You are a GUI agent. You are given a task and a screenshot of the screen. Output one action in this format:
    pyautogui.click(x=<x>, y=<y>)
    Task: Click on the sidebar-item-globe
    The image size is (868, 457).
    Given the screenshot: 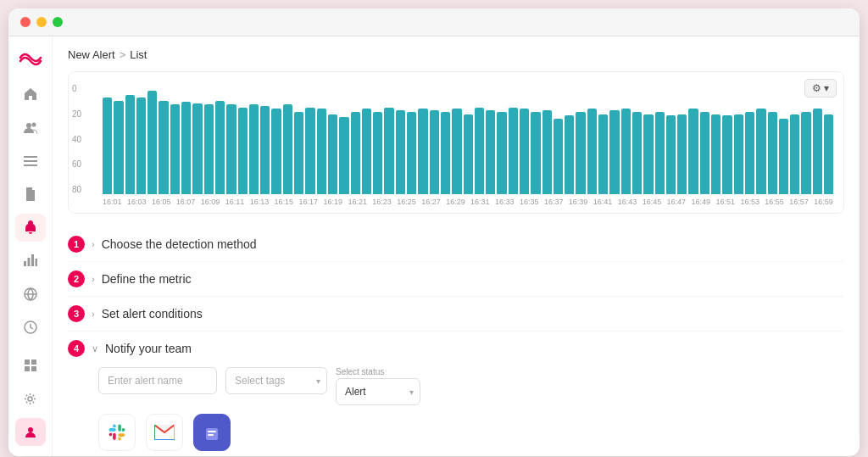 What is the action you would take?
    pyautogui.click(x=31, y=293)
    